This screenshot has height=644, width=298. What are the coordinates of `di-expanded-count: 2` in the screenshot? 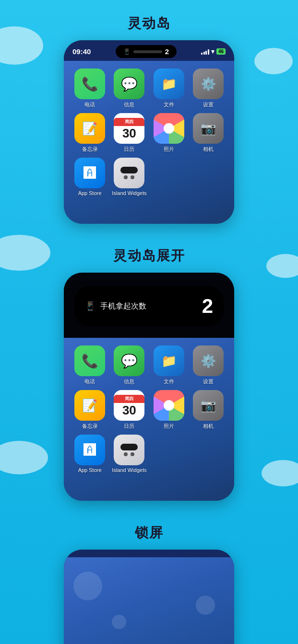 It's located at (207, 306).